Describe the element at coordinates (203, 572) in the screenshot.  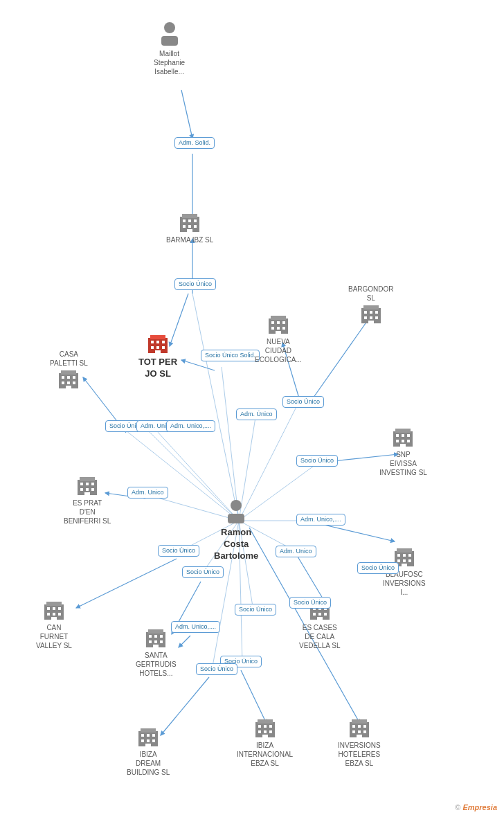
I see `badge-socio-unico-ramon2: Socio Único` at that location.